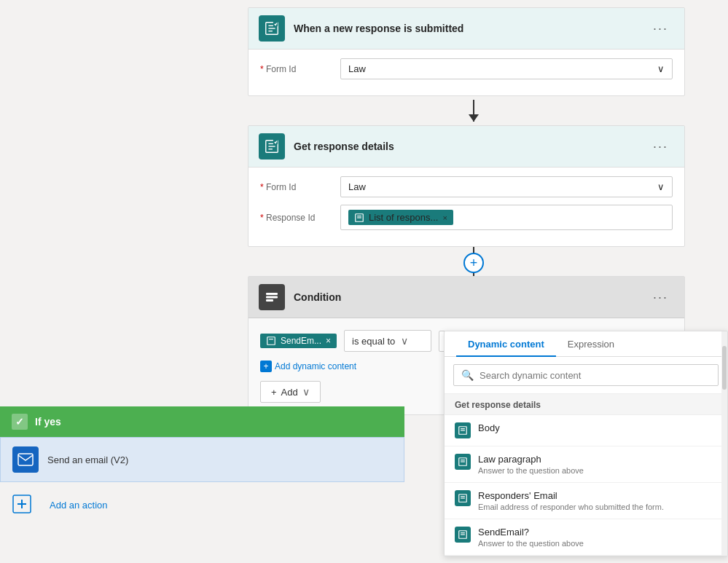 This screenshot has width=728, height=563. Describe the element at coordinates (660, 146) in the screenshot. I see `getresponse-menu-button: ···` at that location.